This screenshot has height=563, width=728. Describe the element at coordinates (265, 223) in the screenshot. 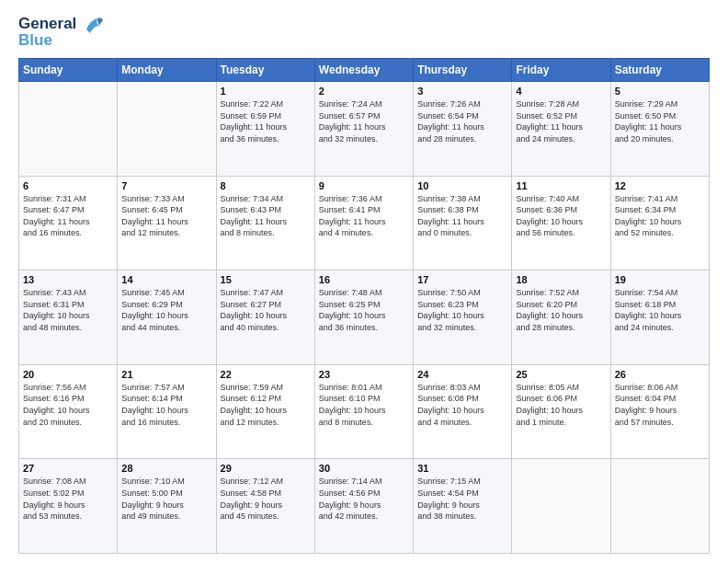

I see `calendar-cell: 8Sunrise: 7:34 AM Sunset: 6:43 PM Daylig…` at that location.